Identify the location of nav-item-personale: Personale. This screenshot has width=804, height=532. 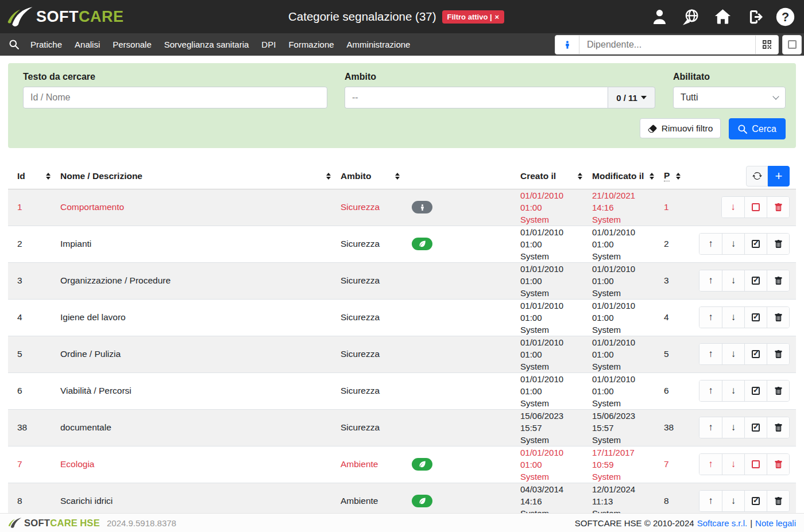
(132, 45).